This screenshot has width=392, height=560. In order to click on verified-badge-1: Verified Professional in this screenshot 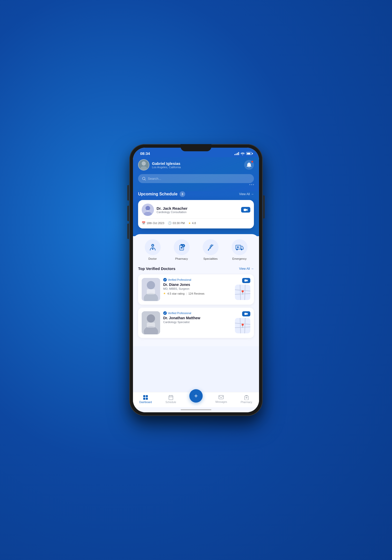, I will do `click(198, 280)`.